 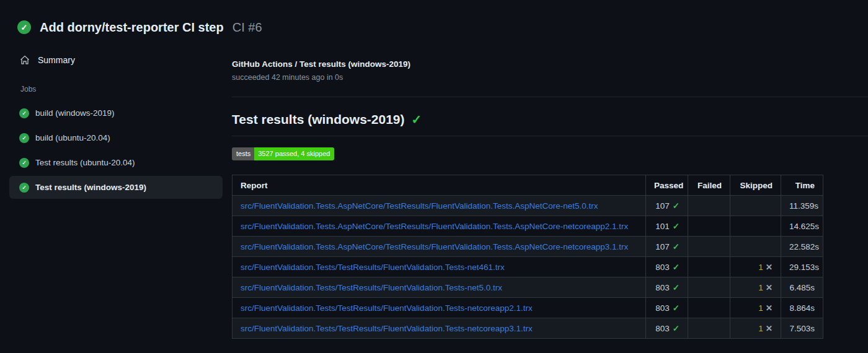 What do you see at coordinates (24, 27) in the screenshot?
I see `run-success-check-icon: ✓` at bounding box center [24, 27].